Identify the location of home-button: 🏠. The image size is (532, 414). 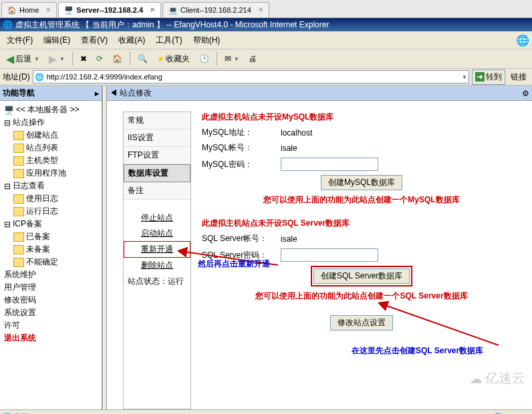
(118, 59).